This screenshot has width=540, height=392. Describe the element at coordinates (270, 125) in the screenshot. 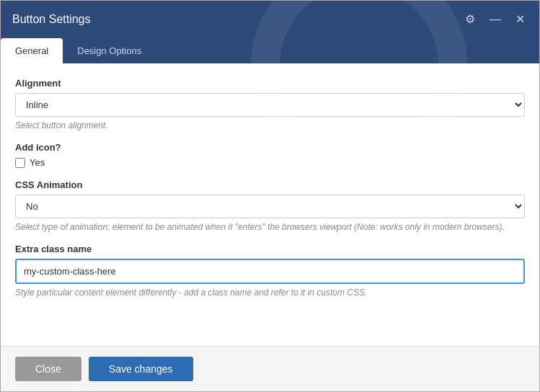

I see `alignment-hint: Select button alignment.` at that location.